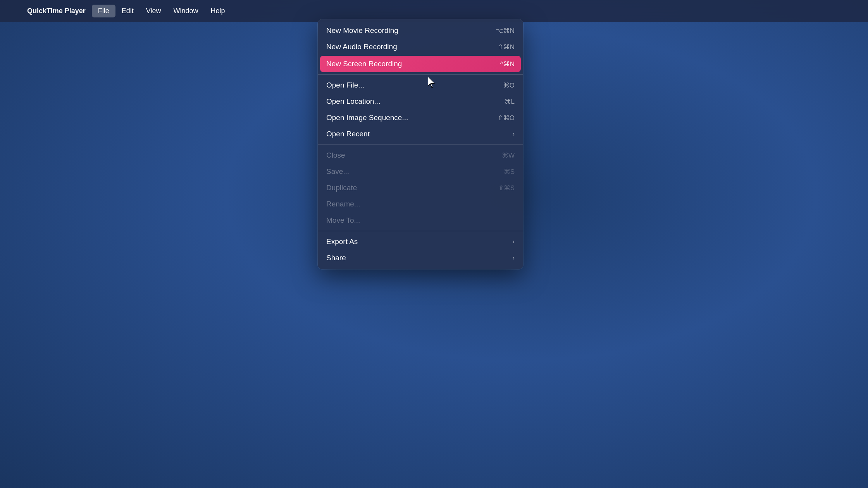 This screenshot has height=488, width=868. I want to click on menu-item-share: Share ›, so click(420, 258).